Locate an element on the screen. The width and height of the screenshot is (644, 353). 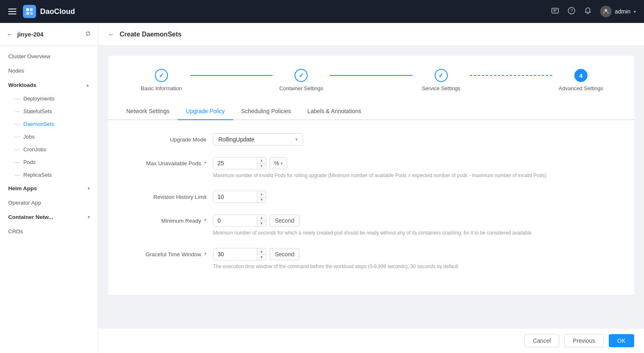
topbar-right: ? admin ▾ is located at coordinates (593, 11).